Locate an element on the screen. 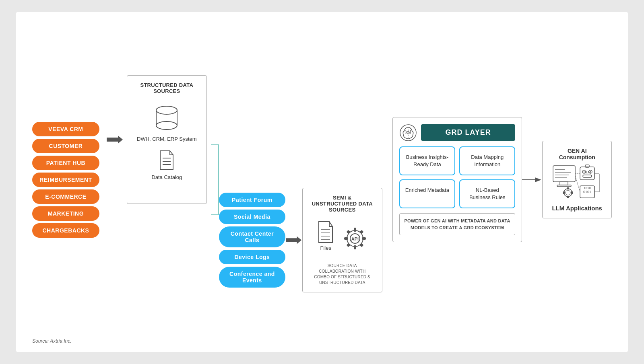 The height and width of the screenshot is (364, 644). pill-ecommerce: E-COMMERCE is located at coordinates (66, 197).